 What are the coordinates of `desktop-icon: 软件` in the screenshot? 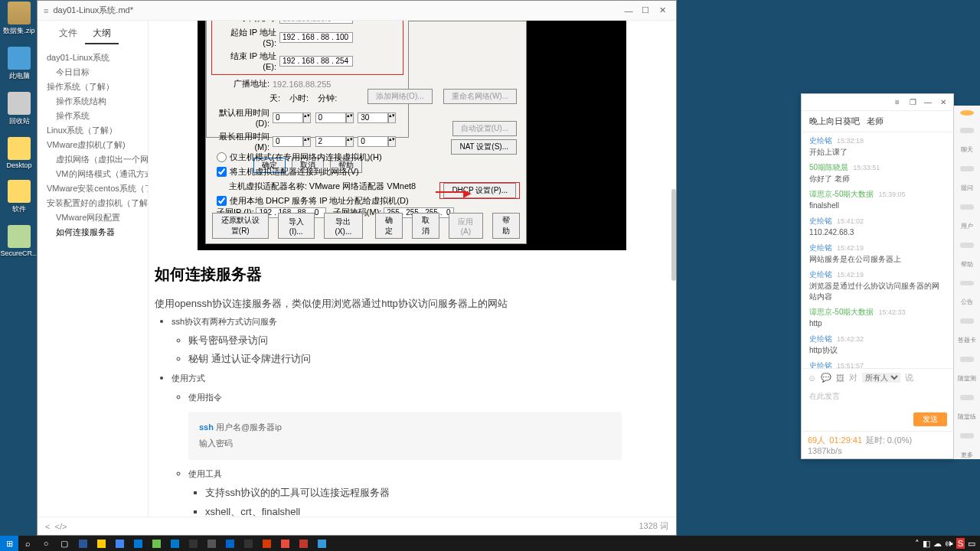 It's located at (19, 197).